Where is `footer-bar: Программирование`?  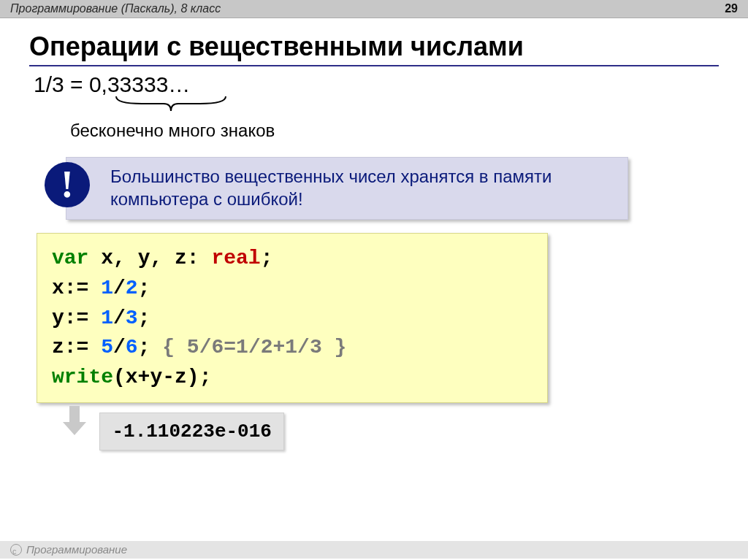
footer-bar: Программирование is located at coordinates (374, 550).